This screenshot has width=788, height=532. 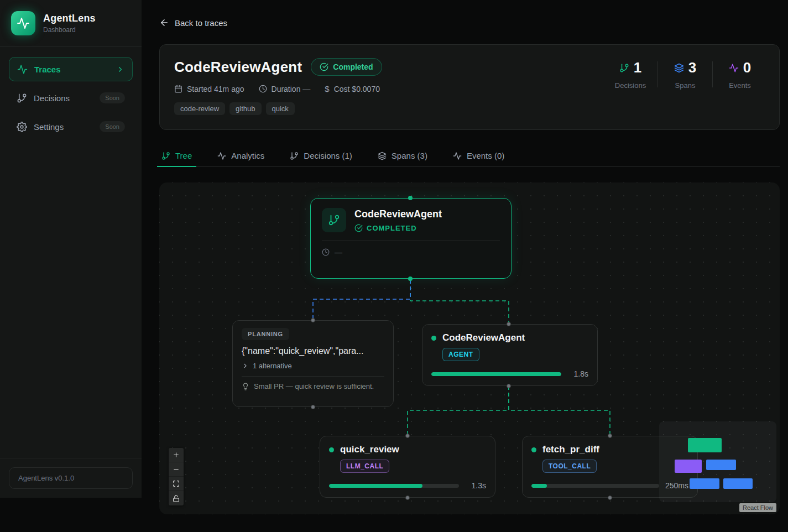 I want to click on status-badge: Completed, so click(x=346, y=67).